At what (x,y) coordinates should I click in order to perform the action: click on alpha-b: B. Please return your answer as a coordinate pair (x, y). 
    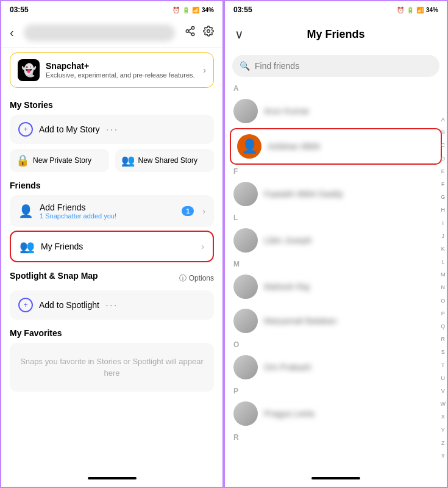
    Looking at the image, I should click on (443, 133).